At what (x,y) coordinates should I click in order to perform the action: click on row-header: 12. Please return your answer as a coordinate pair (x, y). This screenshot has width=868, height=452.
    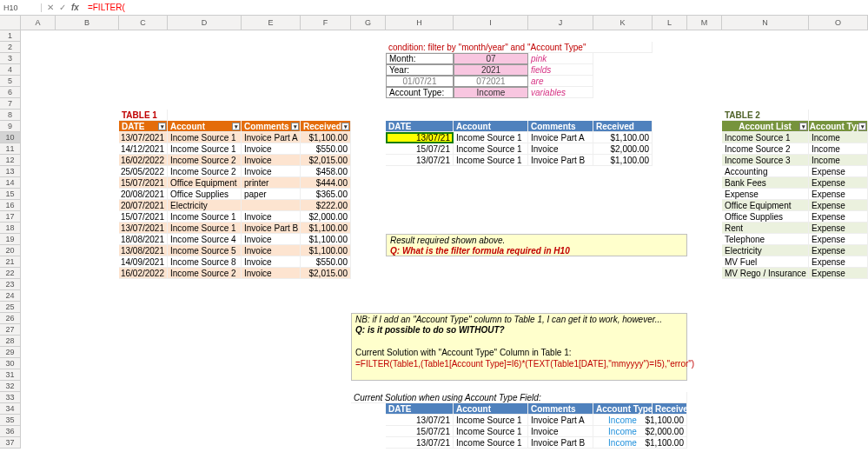
    Looking at the image, I should click on (10, 160).